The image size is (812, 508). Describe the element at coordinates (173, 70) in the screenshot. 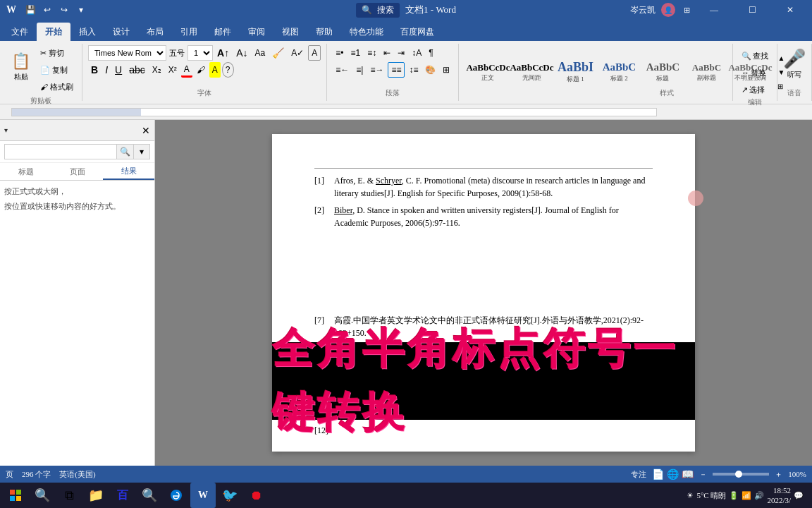

I see `superscript-button: X²` at that location.